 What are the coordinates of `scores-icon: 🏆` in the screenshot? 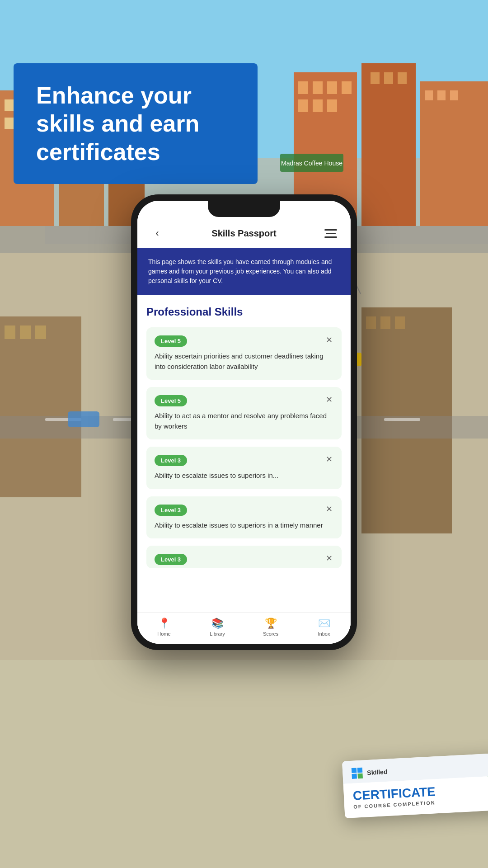 It's located at (271, 623).